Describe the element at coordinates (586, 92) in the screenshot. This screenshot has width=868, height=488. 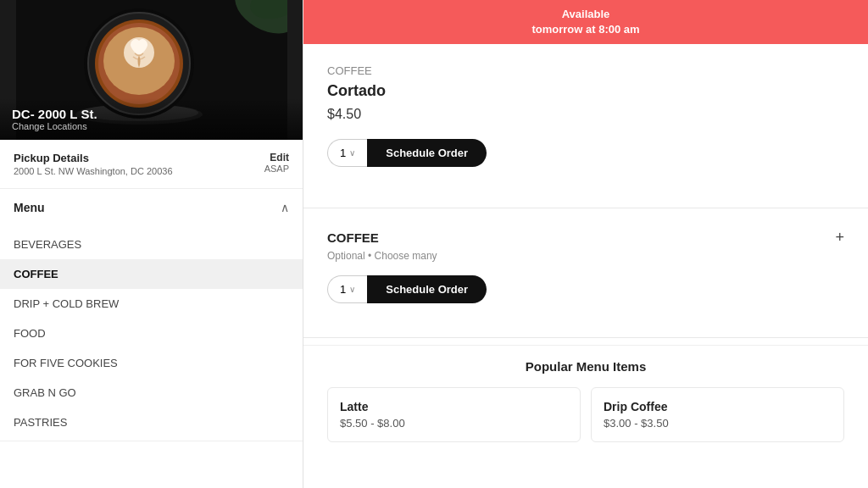
I see `product-name: Cortado` at that location.